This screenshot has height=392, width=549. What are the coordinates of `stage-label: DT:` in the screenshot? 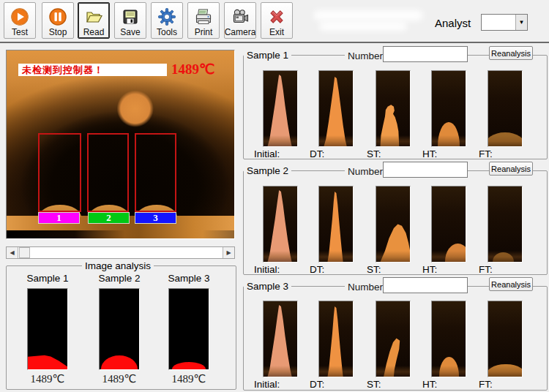 It's located at (337, 385).